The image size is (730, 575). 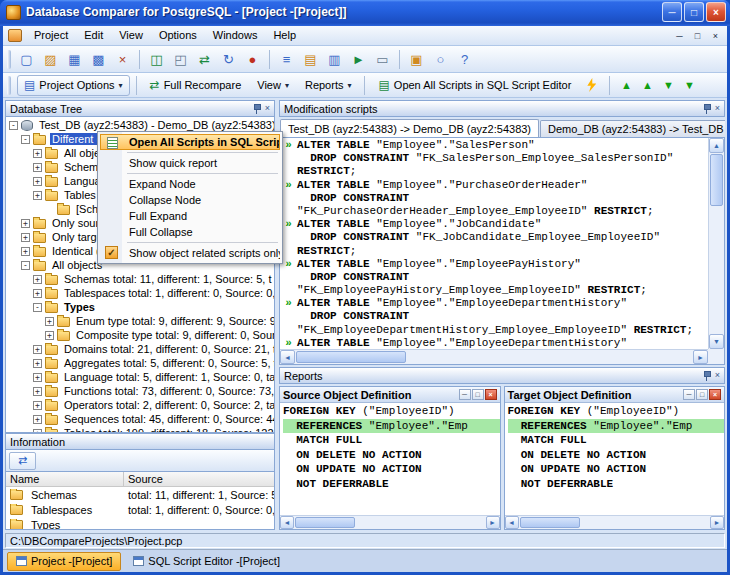 What do you see at coordinates (592, 86) in the screenshot?
I see `execute-script-button` at bounding box center [592, 86].